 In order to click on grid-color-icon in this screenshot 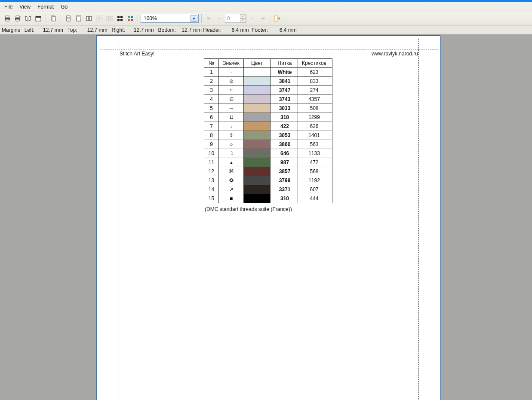, I will do `click(130, 18)`.